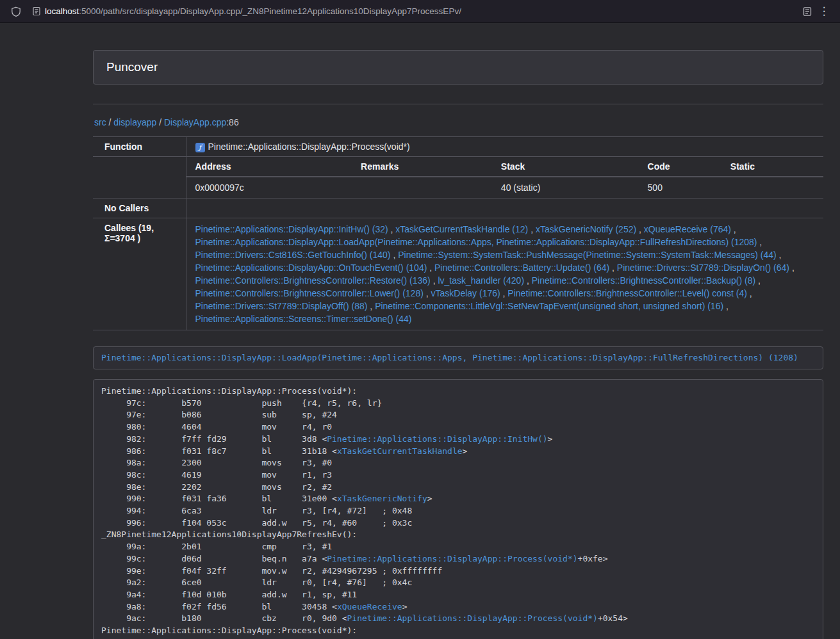 The width and height of the screenshot is (840, 639). Describe the element at coordinates (824, 12) in the screenshot. I see `kebab-menu-icon: ⋮` at that location.